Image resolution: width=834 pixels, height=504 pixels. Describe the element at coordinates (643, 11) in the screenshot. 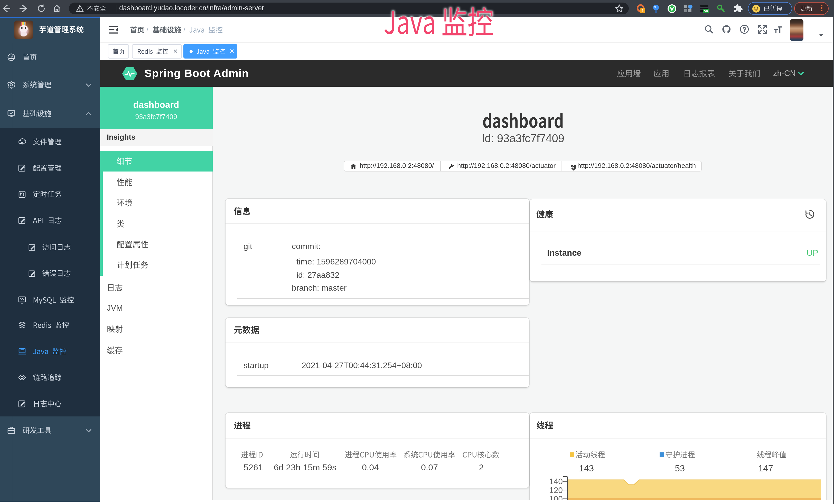

I see `svg-text: 1` at that location.